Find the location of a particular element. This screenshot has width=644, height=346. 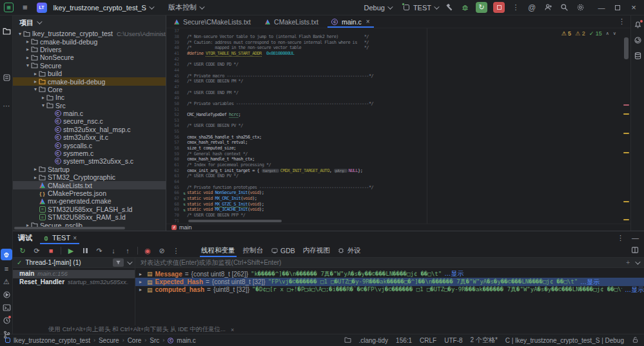

code-line: 67⇅static void MX_CRC_Init(void); is located at coordinates (398, 198).